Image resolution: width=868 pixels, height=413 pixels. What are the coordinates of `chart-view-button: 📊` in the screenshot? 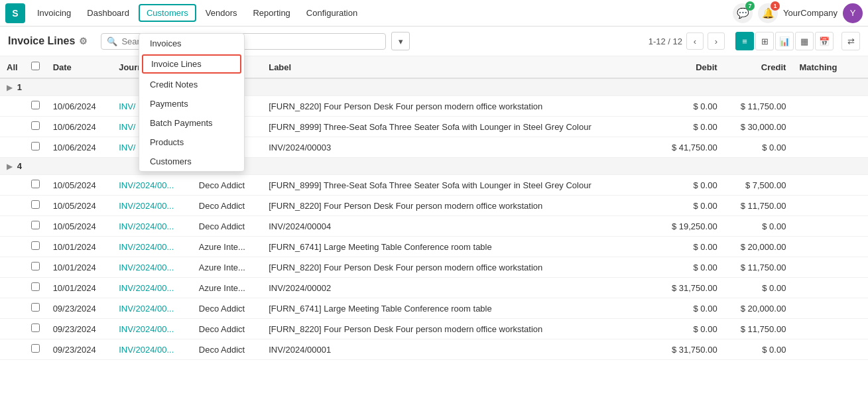 It's located at (784, 41).